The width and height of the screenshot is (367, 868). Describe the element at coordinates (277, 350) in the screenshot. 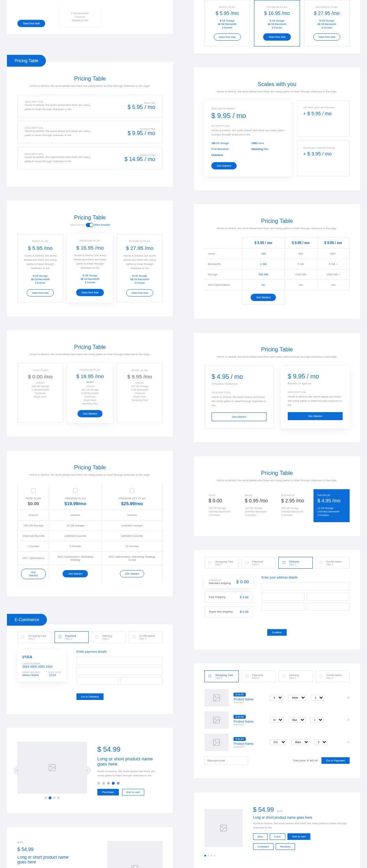

I see `page-title: Pricing Table` at that location.